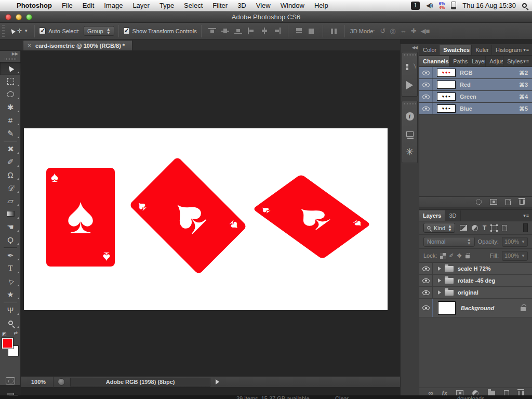 The image size is (532, 399). Describe the element at coordinates (429, 50) in the screenshot. I see `tab-color: Color` at that location.